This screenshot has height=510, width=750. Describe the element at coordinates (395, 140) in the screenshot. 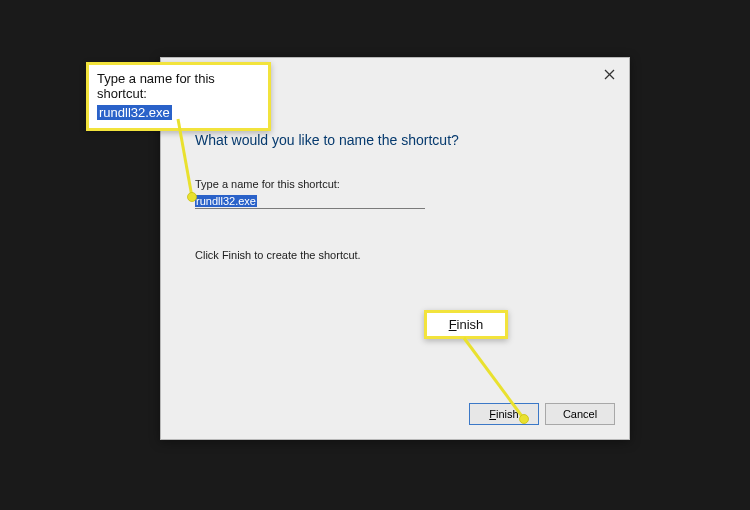

I see `wizard-heading: What would you like to name the shortcut…` at that location.